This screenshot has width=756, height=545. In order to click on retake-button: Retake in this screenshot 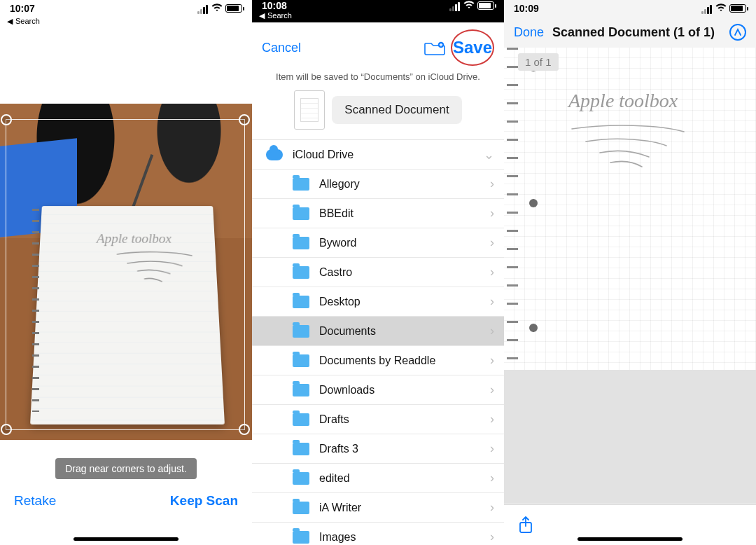, I will do `click(35, 501)`.